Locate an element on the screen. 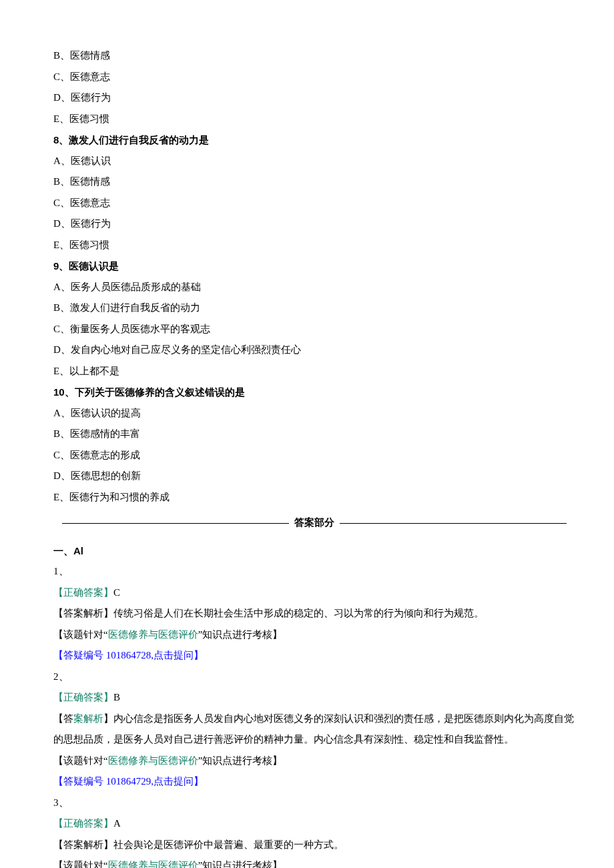 The height and width of the screenshot is (868, 614). a3-topic-mid: 医德修养与医德评价 is located at coordinates (154, 864).